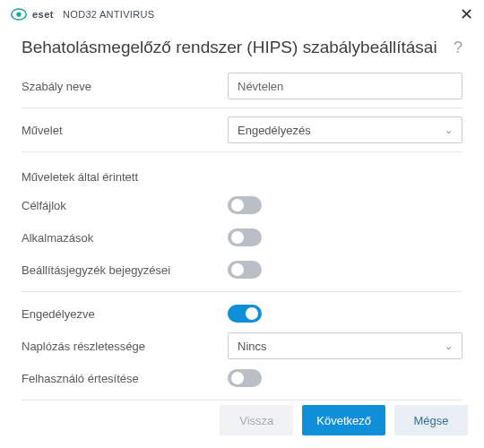 This screenshot has height=448, width=484. What do you see at coordinates (125, 86) in the screenshot?
I see `label-rule-name: Szabály neve` at bounding box center [125, 86].